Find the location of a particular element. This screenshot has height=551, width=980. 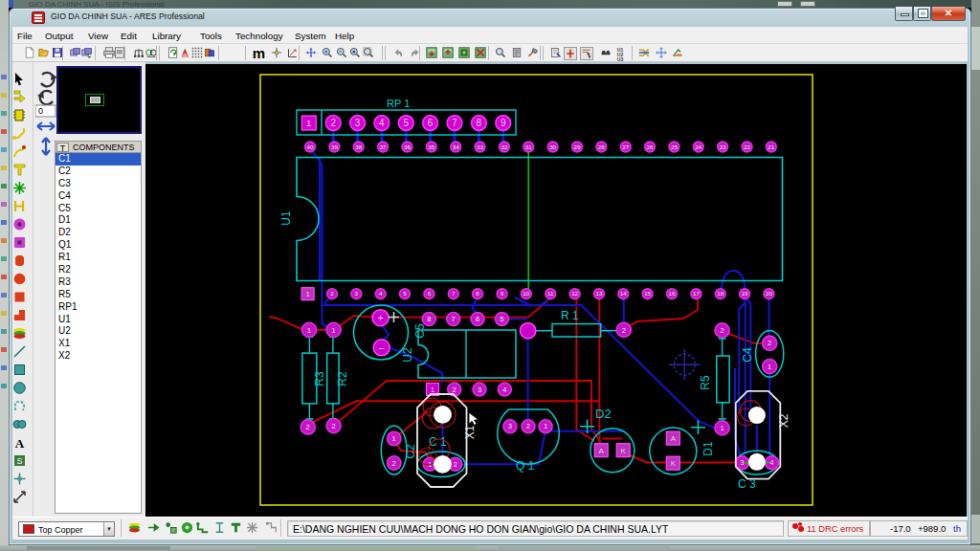

svg-text: 37 is located at coordinates (383, 147).